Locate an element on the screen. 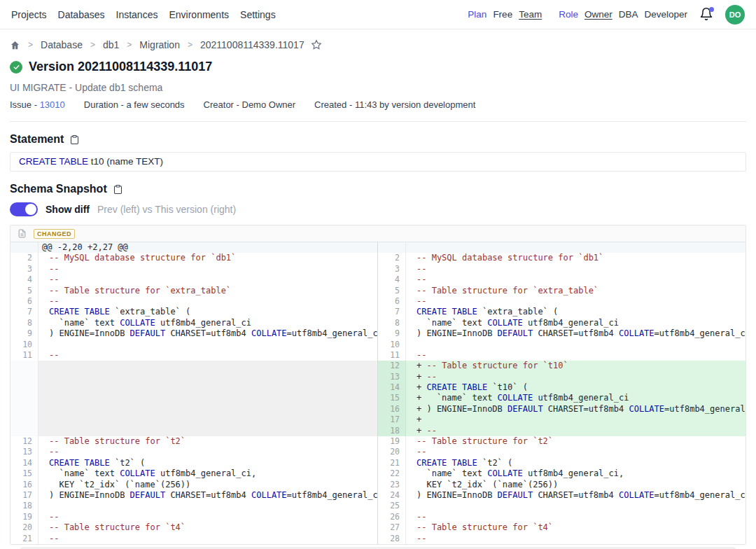 This screenshot has width=756, height=549. migration-subtitle: UI MIGRATE - Update db1 schema is located at coordinates (378, 88).